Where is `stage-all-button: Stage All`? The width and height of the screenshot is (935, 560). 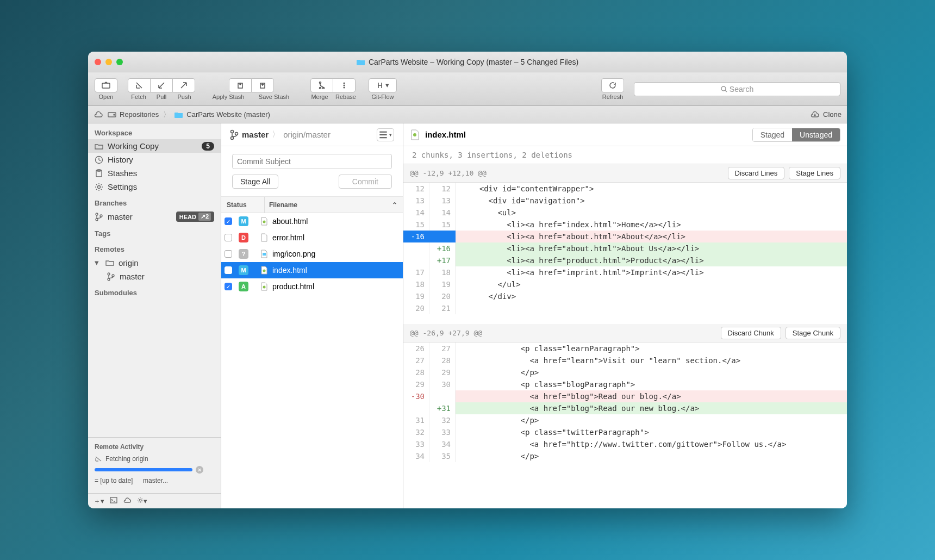
stage-all-button: Stage All is located at coordinates (255, 182).